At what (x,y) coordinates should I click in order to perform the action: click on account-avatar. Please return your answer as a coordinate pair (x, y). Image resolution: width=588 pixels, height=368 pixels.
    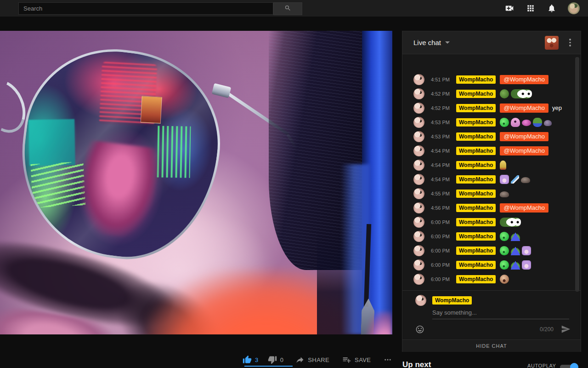
    Looking at the image, I should click on (574, 8).